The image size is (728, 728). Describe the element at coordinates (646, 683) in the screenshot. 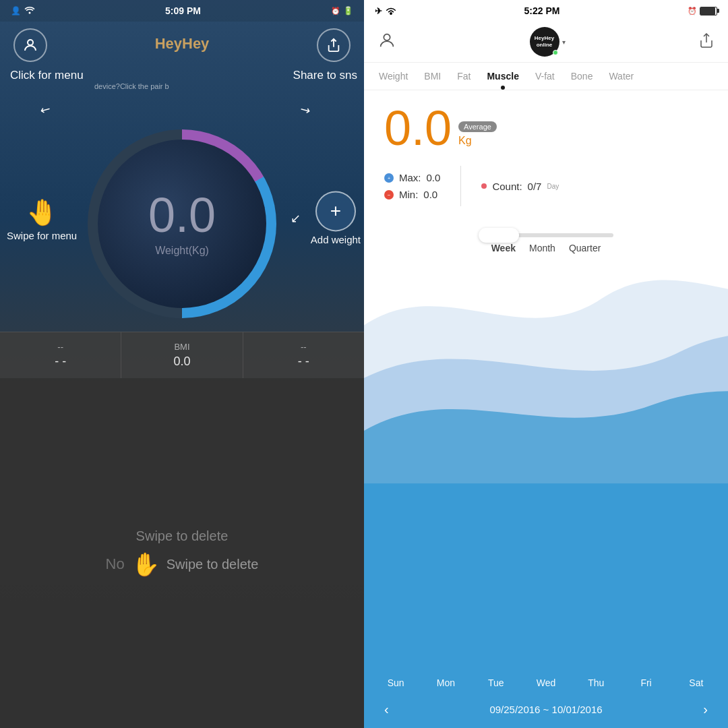

I see `day-fri: Fri` at that location.